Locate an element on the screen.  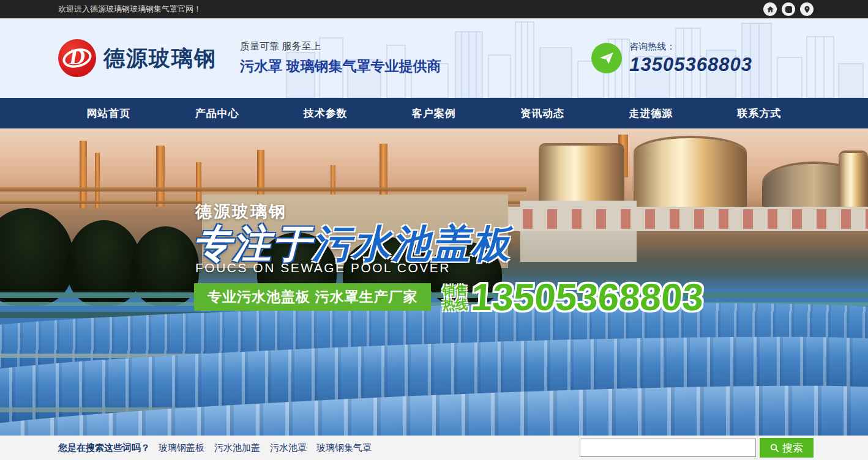
hero-title-prefix: 专注于 is located at coordinates (252, 243).